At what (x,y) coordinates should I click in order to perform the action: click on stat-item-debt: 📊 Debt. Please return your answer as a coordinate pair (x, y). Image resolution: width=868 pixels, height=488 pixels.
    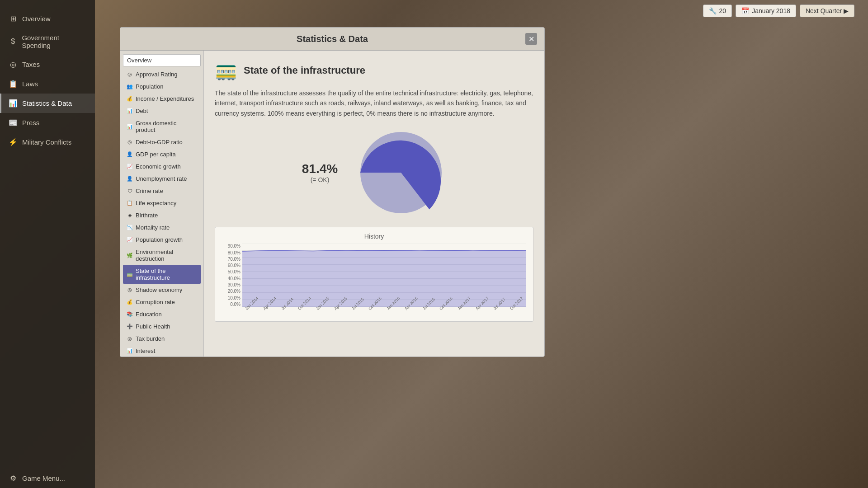
    Looking at the image, I should click on (162, 111).